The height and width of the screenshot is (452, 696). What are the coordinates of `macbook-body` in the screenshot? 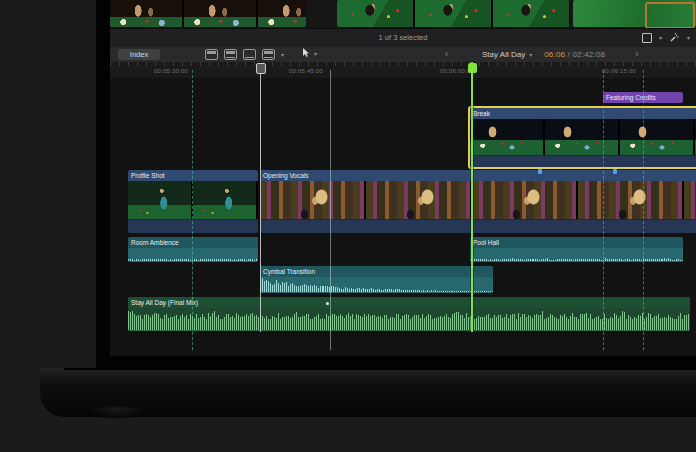 It's located at (368, 392).